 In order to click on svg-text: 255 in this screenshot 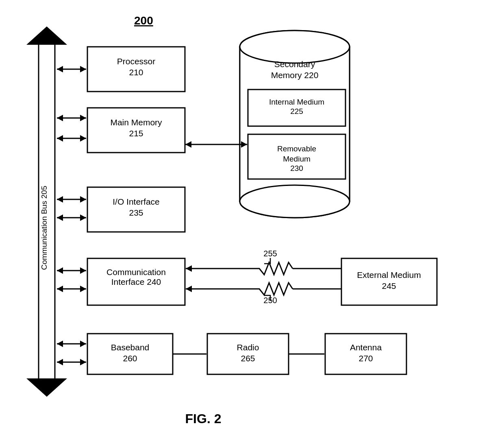, I will do `click(270, 253)`.